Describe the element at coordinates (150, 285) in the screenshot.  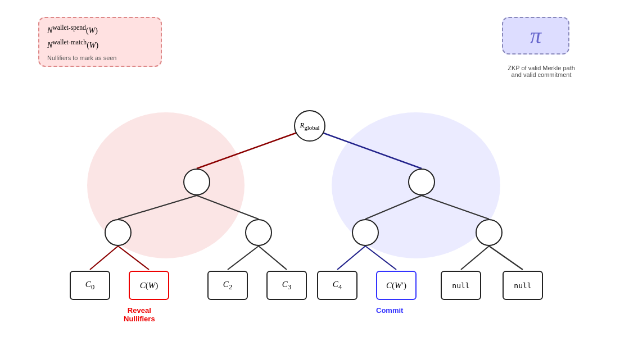
I see `leaf-CW-label: C(W)` at that location.